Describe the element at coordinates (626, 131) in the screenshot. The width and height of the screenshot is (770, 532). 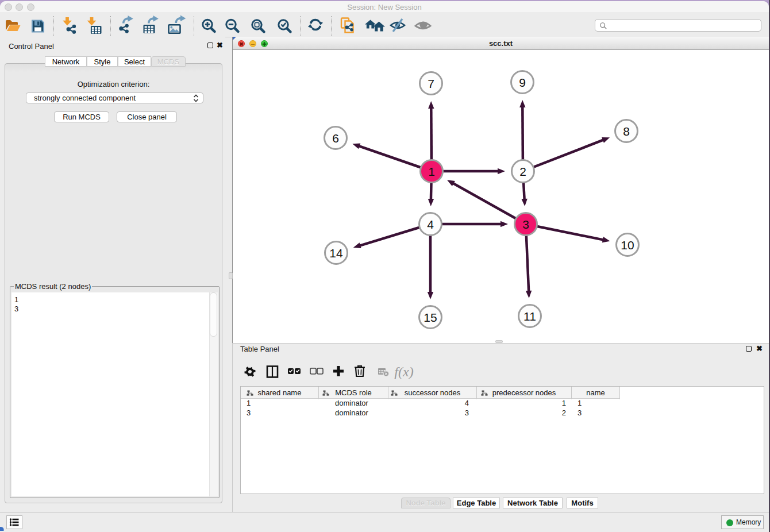
I see `svg-text: 8` at that location.